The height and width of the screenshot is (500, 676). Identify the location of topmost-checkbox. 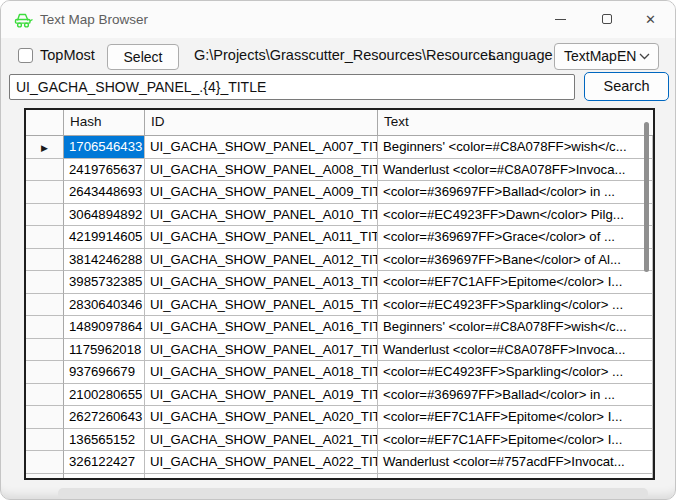
(26, 56).